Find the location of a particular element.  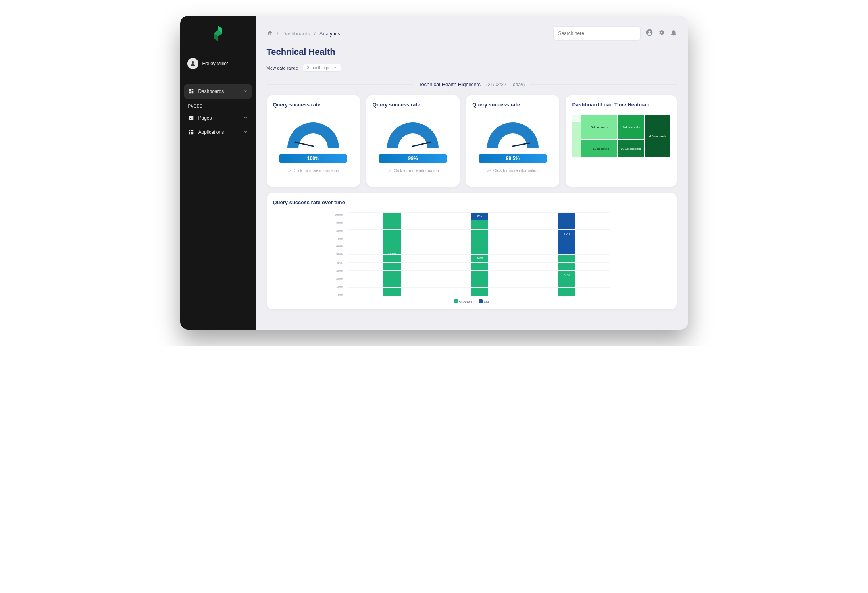

sidebar-item-applications: Applications is located at coordinates (218, 132).